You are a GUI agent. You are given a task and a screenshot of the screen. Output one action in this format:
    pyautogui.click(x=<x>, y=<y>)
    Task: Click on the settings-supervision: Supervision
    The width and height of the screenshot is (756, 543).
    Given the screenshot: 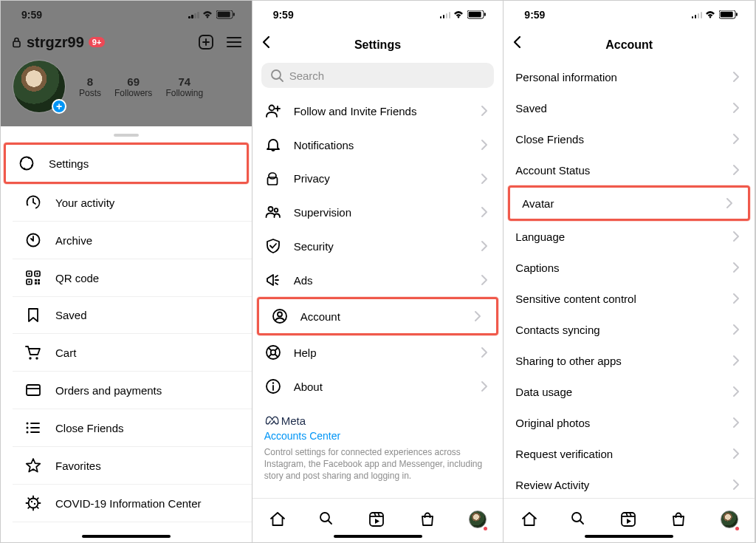 What is the action you would take?
    pyautogui.click(x=378, y=212)
    